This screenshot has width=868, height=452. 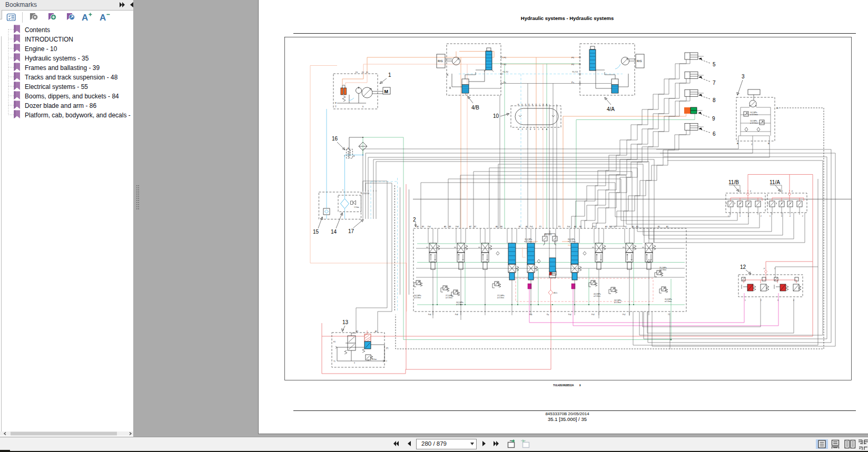 I want to click on svg-text: H G S F E D C B A, so click(x=533, y=105).